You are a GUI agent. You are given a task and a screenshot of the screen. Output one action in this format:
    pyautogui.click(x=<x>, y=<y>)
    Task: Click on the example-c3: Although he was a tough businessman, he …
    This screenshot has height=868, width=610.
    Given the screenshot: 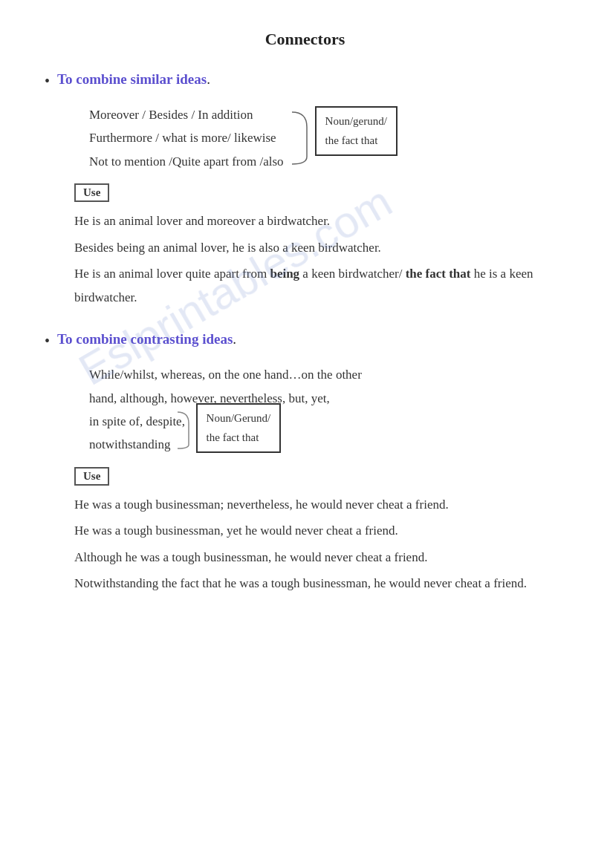 What is the action you would take?
    pyautogui.click(x=319, y=557)
    